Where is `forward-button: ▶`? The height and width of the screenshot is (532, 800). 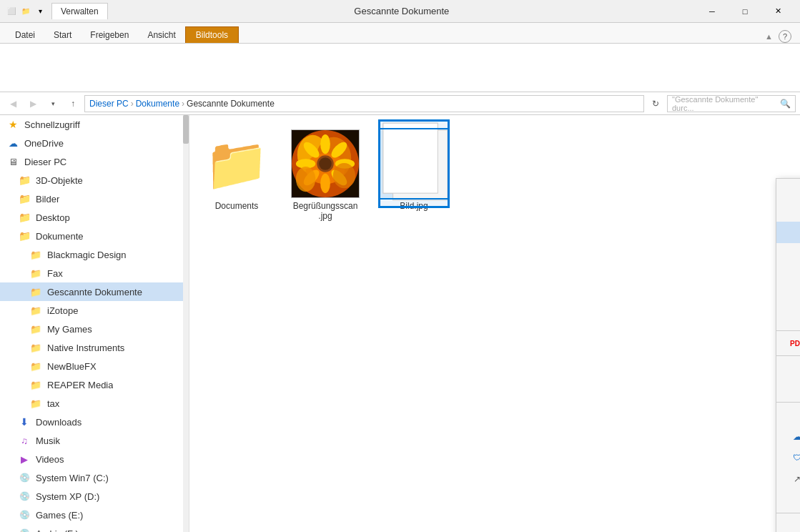
forward-button: ▶ is located at coordinates (33, 104).